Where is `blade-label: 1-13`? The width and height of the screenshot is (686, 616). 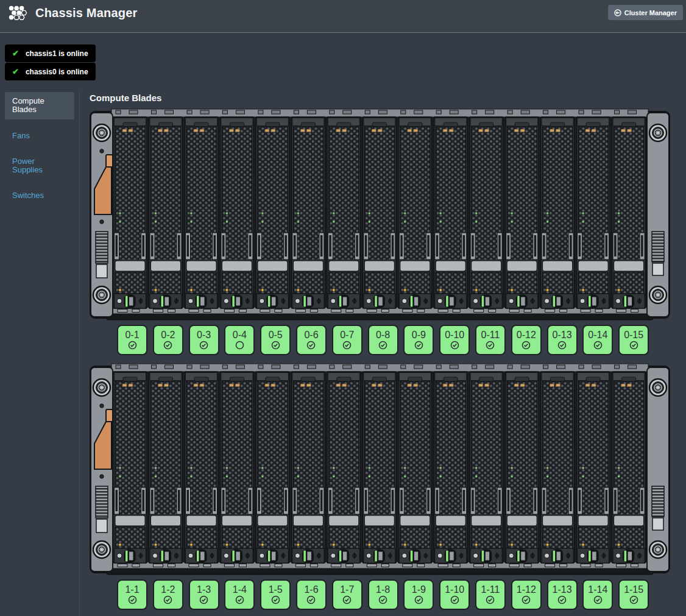 blade-label: 1-13 is located at coordinates (562, 590).